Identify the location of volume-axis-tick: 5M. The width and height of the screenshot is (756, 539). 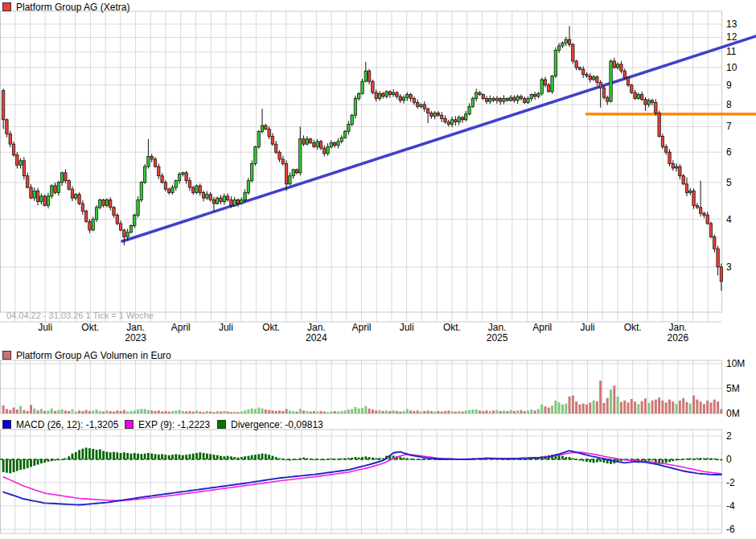
(733, 389).